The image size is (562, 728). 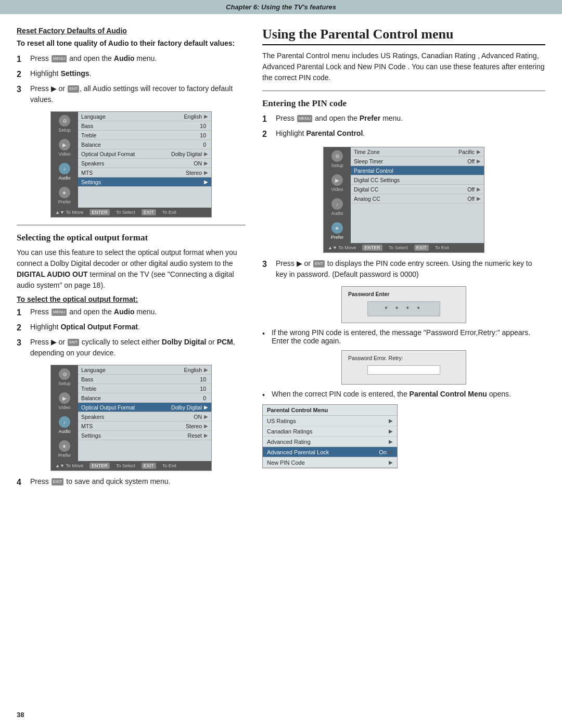 What do you see at coordinates (337, 228) in the screenshot?
I see `prefer-icon-3: ★` at bounding box center [337, 228].